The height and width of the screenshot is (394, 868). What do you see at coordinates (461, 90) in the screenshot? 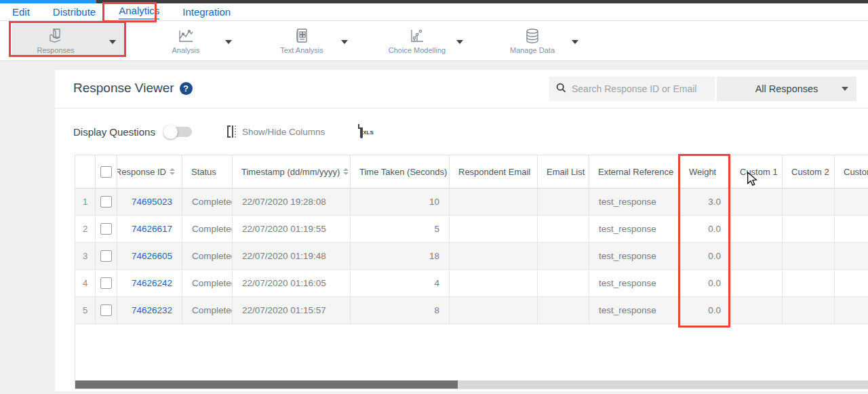
I see `card-header: Response Viewer ? All Responses` at bounding box center [461, 90].